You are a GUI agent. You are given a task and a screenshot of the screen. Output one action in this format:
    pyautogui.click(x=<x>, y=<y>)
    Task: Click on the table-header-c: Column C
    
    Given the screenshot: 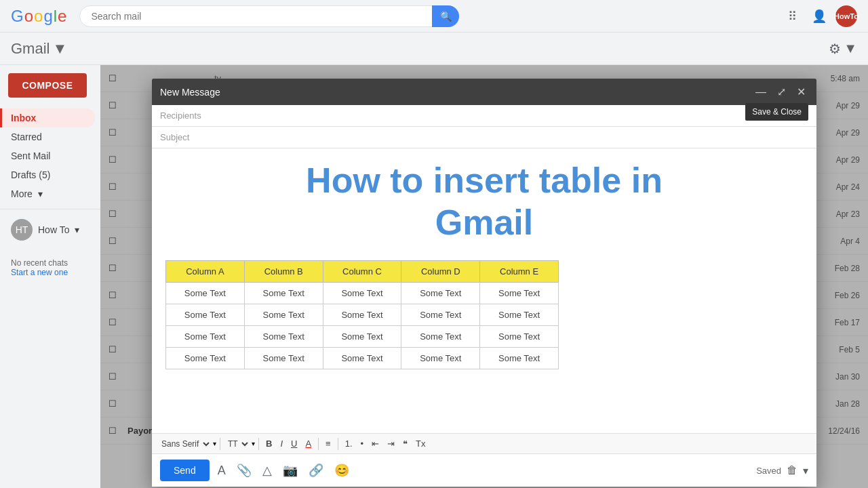 What is the action you would take?
    pyautogui.click(x=362, y=271)
    